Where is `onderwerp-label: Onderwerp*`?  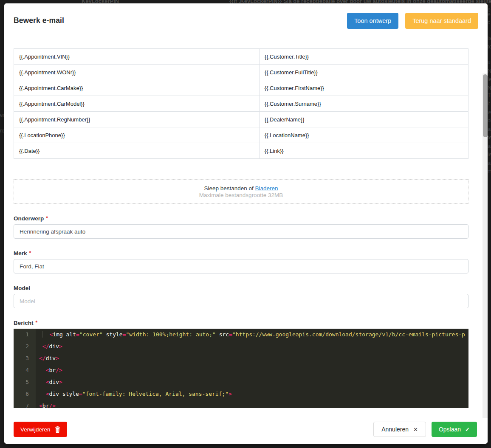
onderwerp-label: Onderwerp* is located at coordinates (241, 218).